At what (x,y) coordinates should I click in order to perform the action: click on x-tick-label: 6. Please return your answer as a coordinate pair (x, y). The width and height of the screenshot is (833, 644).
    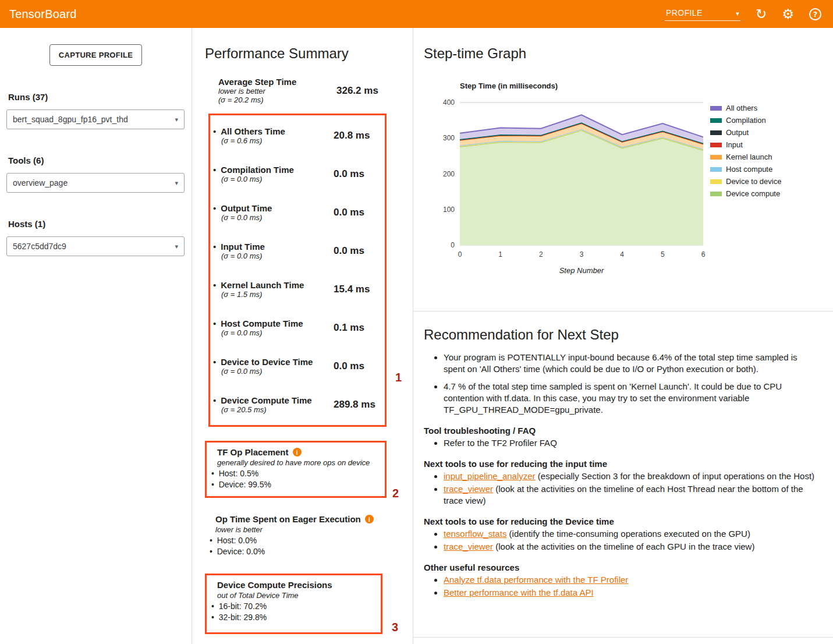
    Looking at the image, I should click on (703, 254).